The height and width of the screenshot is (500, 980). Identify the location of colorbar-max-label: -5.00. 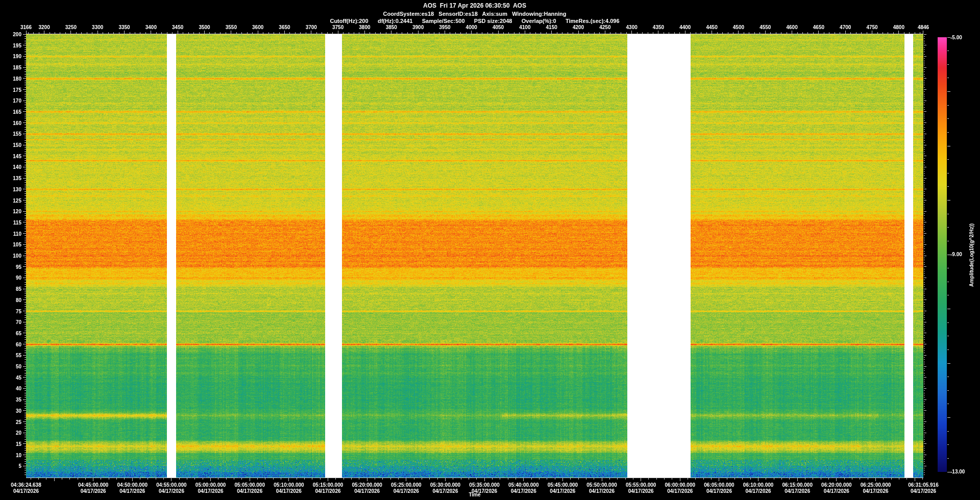
(957, 38).